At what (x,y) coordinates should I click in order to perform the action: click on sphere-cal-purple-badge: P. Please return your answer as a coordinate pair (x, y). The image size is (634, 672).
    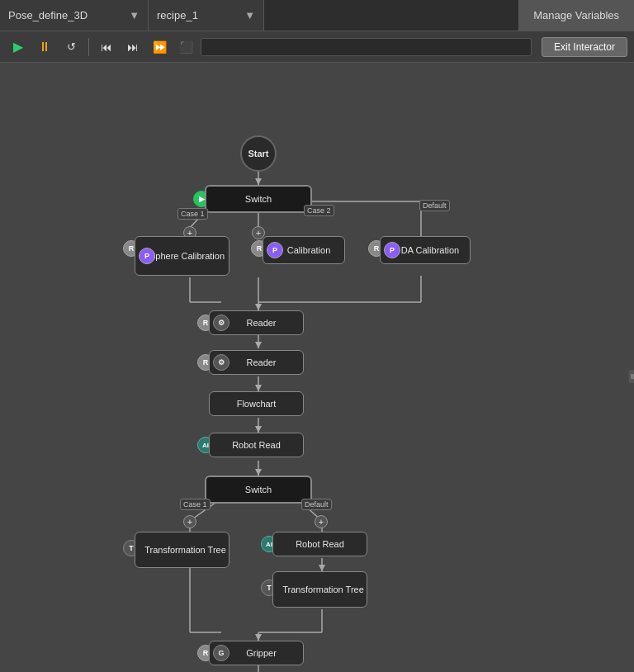
    Looking at the image, I should click on (147, 256).